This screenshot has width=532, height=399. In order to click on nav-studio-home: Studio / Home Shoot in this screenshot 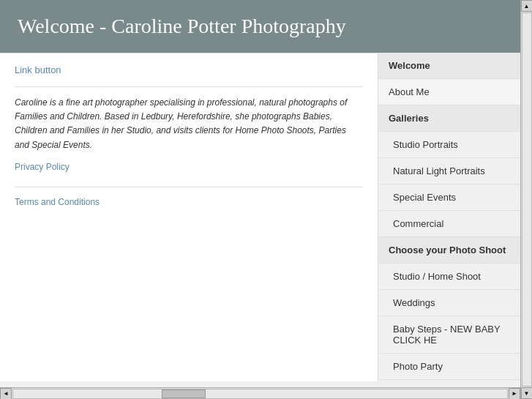, I will do `click(449, 277)`.